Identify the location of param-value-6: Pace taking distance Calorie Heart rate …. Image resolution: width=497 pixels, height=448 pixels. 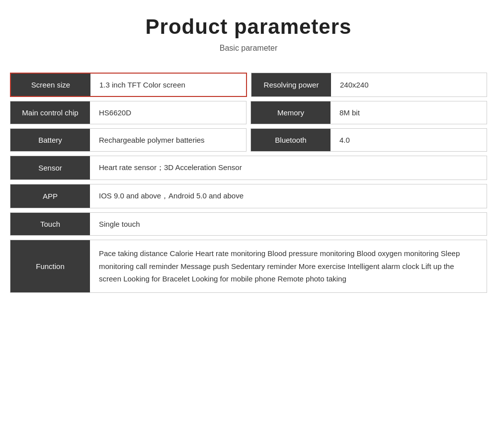
(288, 267).